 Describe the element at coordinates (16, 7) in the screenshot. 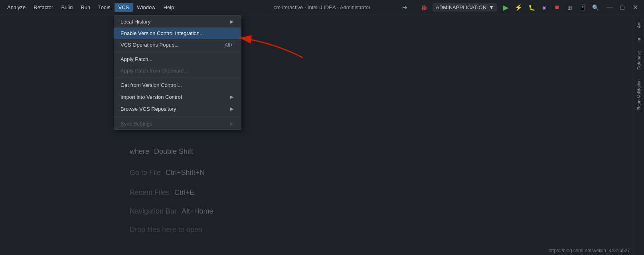

I see `menu-analyze: Analyze` at that location.